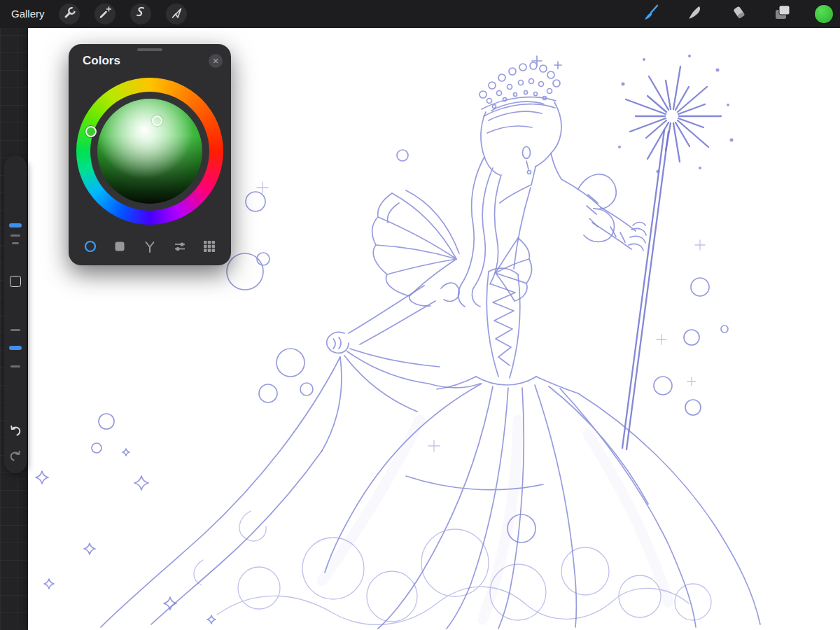 This screenshot has height=630, width=840. I want to click on sketch-star-dots, so click(676, 114).